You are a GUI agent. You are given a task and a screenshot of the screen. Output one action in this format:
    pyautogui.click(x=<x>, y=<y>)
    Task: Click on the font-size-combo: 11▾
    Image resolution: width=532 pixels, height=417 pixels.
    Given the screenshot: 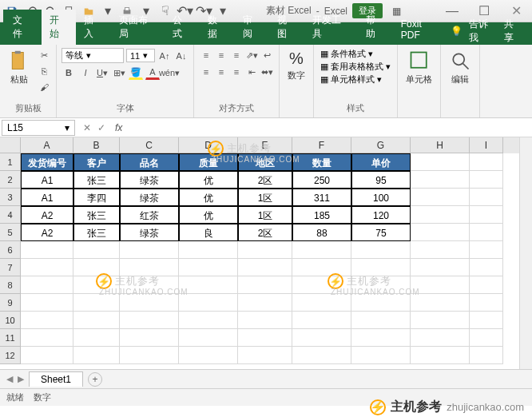 What is the action you would take?
    pyautogui.click(x=141, y=56)
    